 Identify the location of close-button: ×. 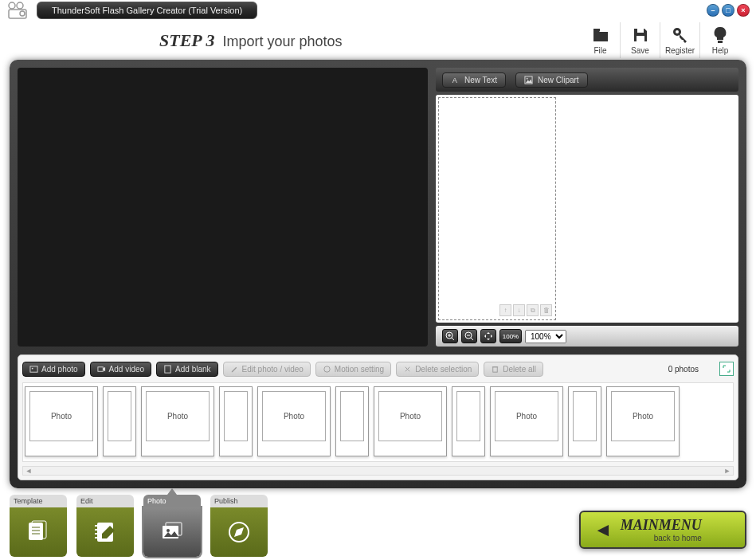
(743, 10).